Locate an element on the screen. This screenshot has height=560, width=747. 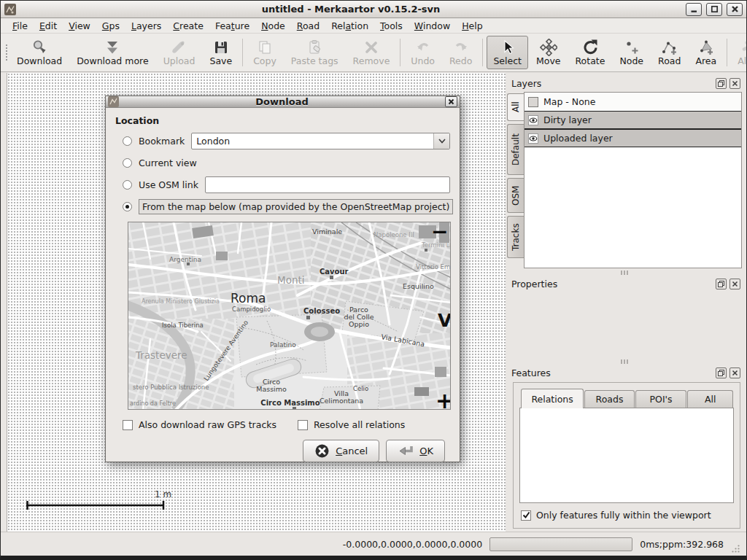
menu-item-create: Create is located at coordinates (188, 26).